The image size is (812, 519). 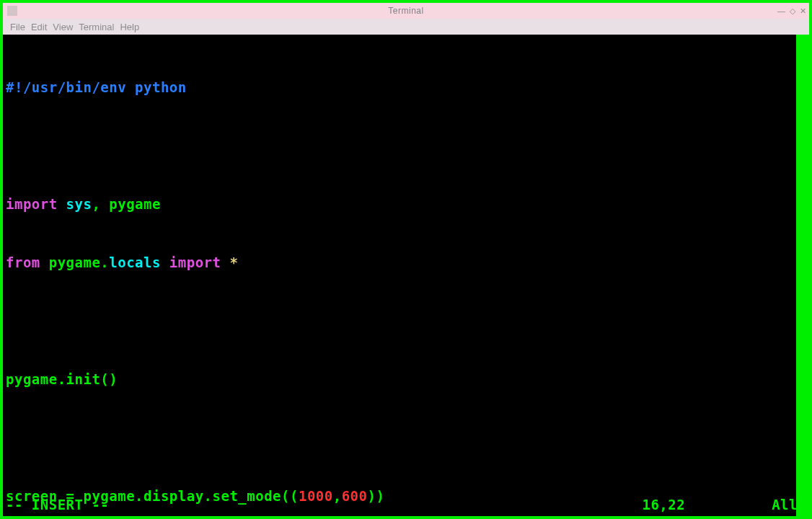 What do you see at coordinates (792, 12) in the screenshot?
I see `window-controls: — ◇ ✕` at bounding box center [792, 12].